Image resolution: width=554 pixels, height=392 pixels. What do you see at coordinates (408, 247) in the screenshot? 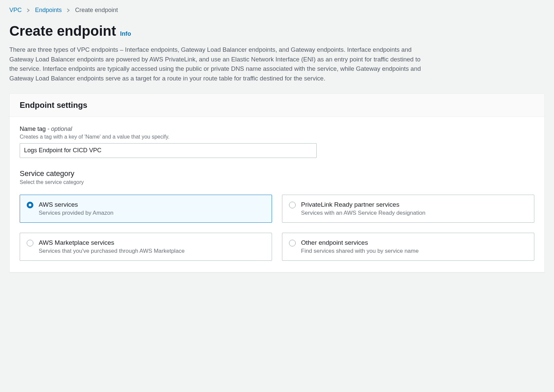
I see `radio-other-endpoint: Other endpoint services Find services sh…` at bounding box center [408, 247].